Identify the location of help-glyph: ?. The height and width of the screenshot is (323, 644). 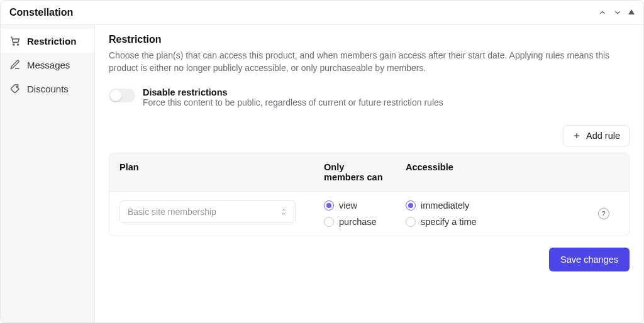
(603, 214).